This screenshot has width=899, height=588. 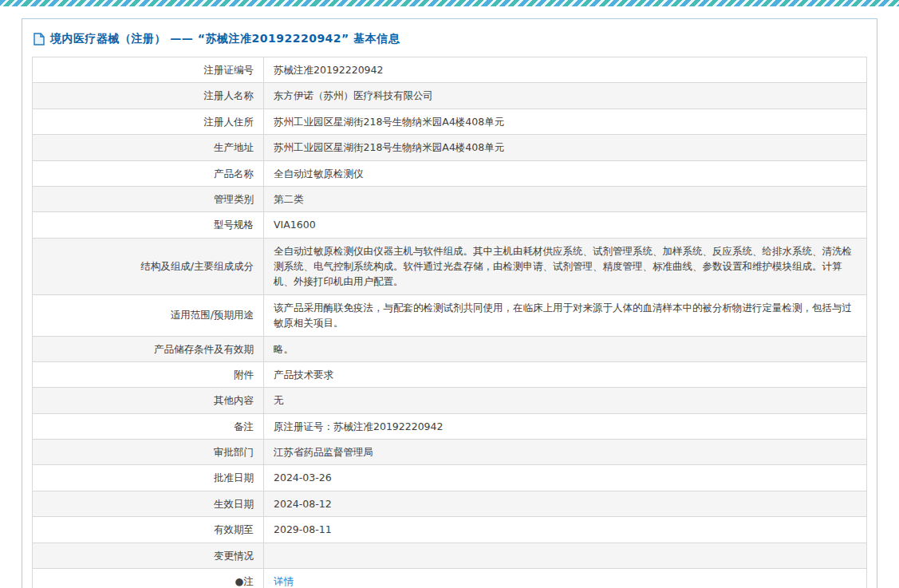 I want to click on table-row: 生产地址 苏州工业园区星湖街218号生物纳米园A4楼408单元, so click(x=450, y=148).